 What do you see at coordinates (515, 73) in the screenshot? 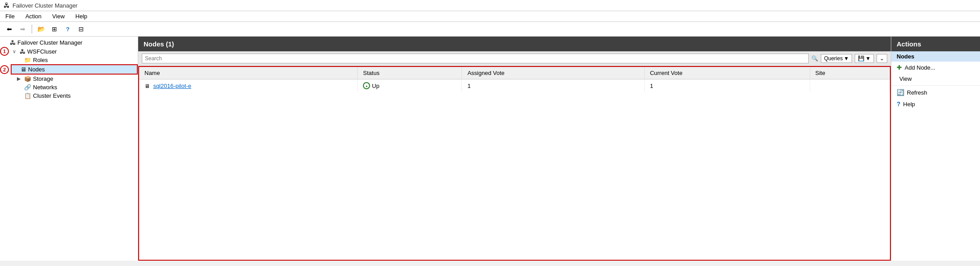
I see `table-header-row: Name Status Assigned Vote Current Vote S…` at bounding box center [515, 73].